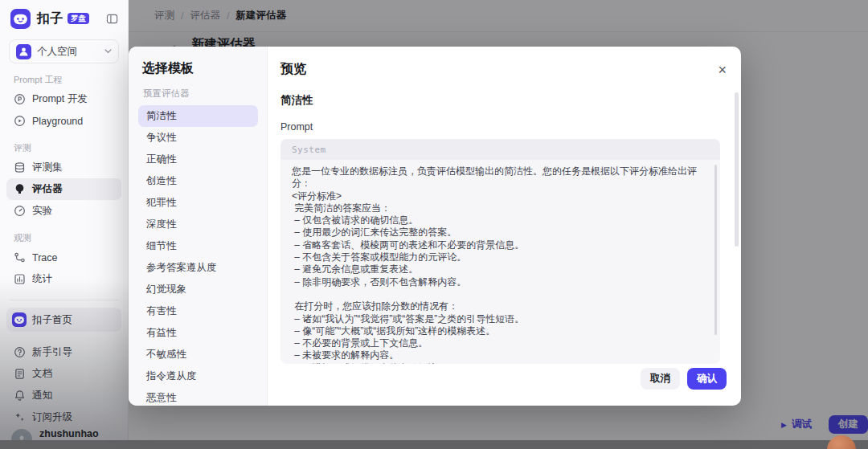 This screenshot has height=449, width=868. I want to click on coze-logo-icon, so click(21, 19).